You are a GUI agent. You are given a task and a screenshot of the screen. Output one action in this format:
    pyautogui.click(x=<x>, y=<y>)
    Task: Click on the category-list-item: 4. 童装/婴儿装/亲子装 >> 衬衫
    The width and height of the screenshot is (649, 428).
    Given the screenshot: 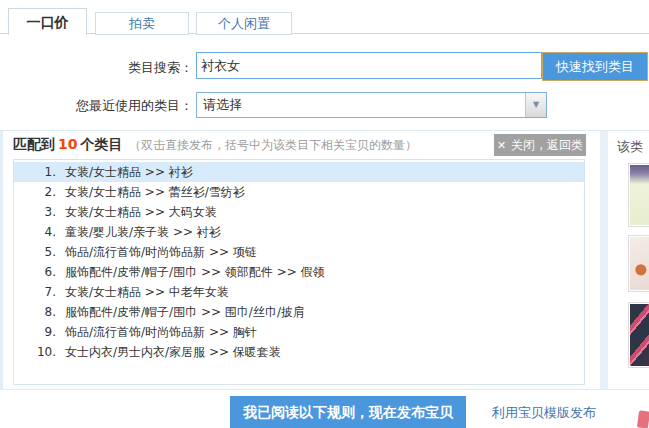 What is the action you would take?
    pyautogui.click(x=299, y=232)
    